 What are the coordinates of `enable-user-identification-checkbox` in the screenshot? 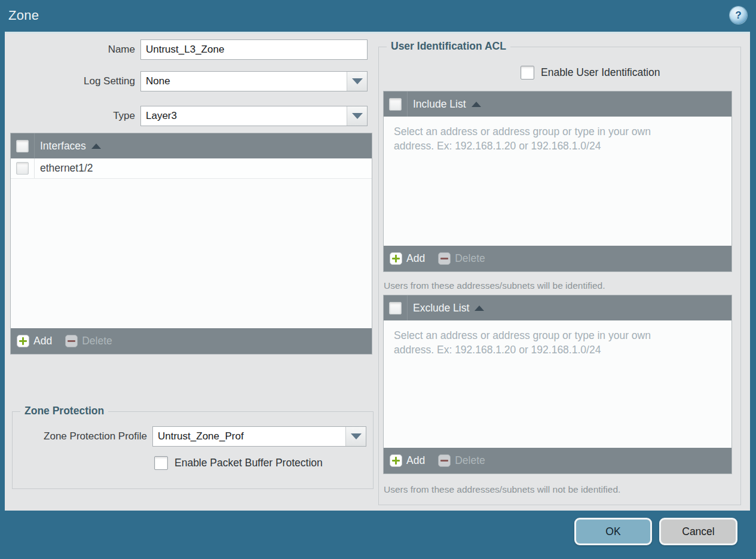 It's located at (527, 73).